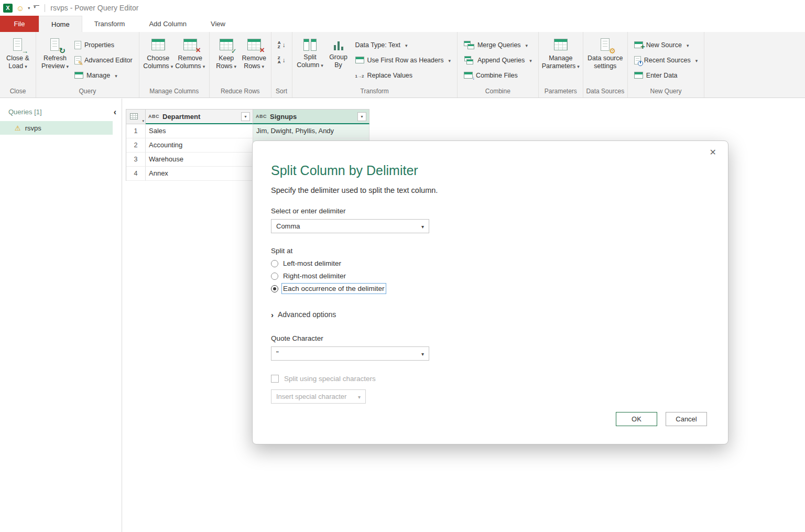 Image resolution: width=805 pixels, height=532 pixels. I want to click on sort-az-icon, so click(279, 45).